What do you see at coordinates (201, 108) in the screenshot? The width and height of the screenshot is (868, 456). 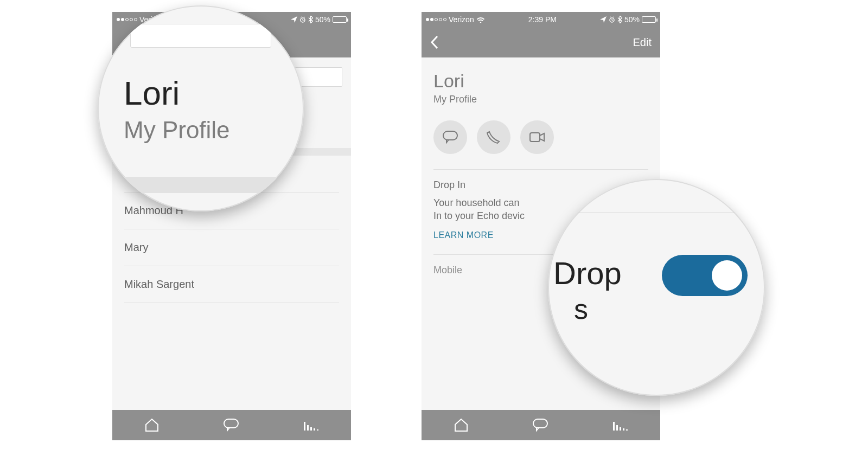 I see `magnifier-left: Lori My Profile` at bounding box center [201, 108].